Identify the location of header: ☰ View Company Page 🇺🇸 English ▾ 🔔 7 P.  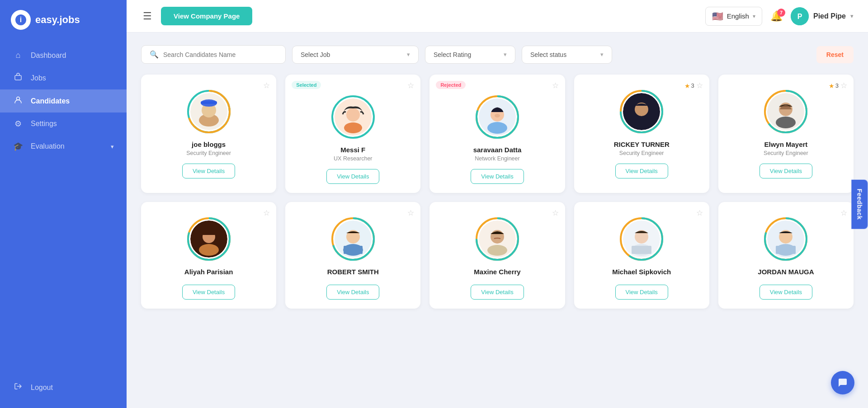
(497, 16).